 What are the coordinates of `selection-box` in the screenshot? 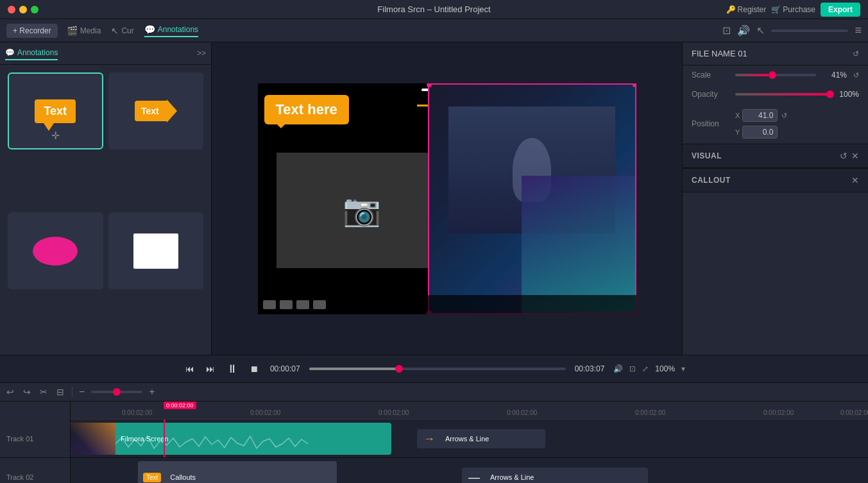 It's located at (532, 199).